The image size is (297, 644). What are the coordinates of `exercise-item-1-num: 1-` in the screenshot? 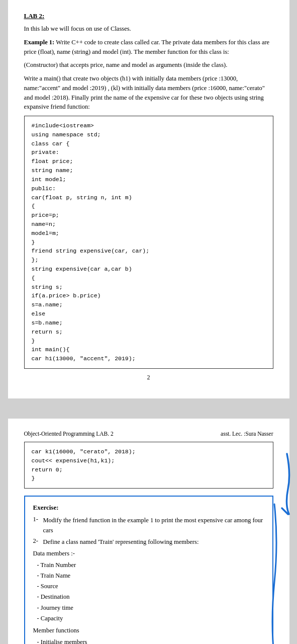 It's located at (38, 525).